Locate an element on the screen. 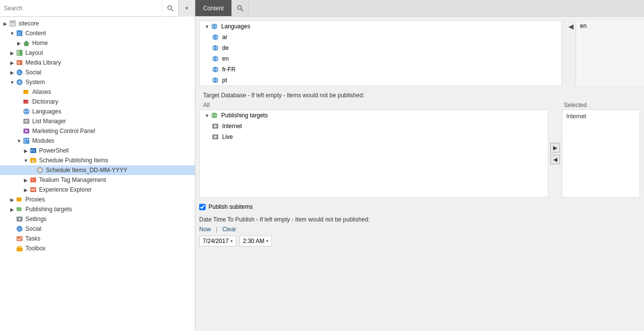 This screenshot has height=331, width=644. lang-fr: fr-FR is located at coordinates (381, 69).